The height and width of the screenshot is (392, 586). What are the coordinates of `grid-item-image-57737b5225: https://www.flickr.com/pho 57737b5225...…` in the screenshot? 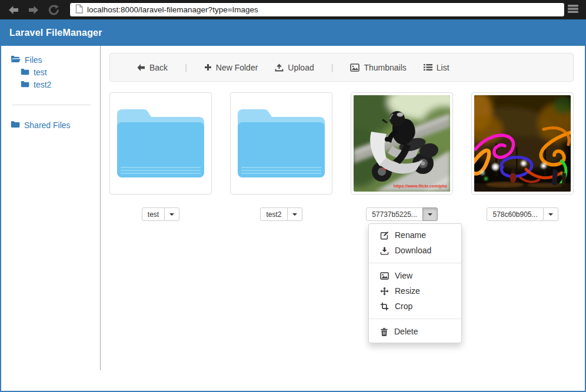 It's located at (402, 156).